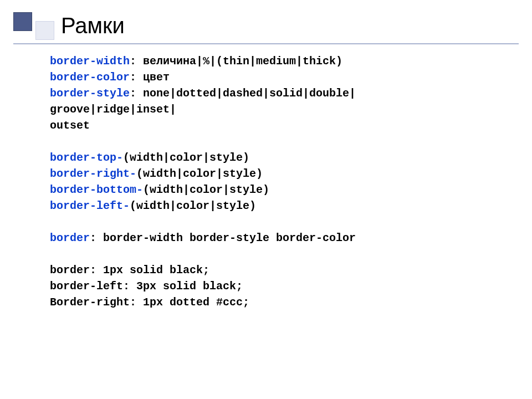 This screenshot has height=399, width=532. I want to click on keyword: border-color, so click(90, 78).